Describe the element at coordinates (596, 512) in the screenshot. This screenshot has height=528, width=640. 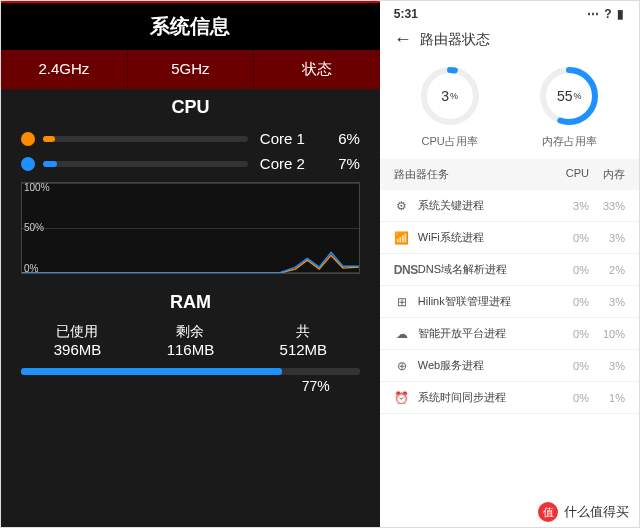
I see `watermark-text: 什么值得买` at that location.